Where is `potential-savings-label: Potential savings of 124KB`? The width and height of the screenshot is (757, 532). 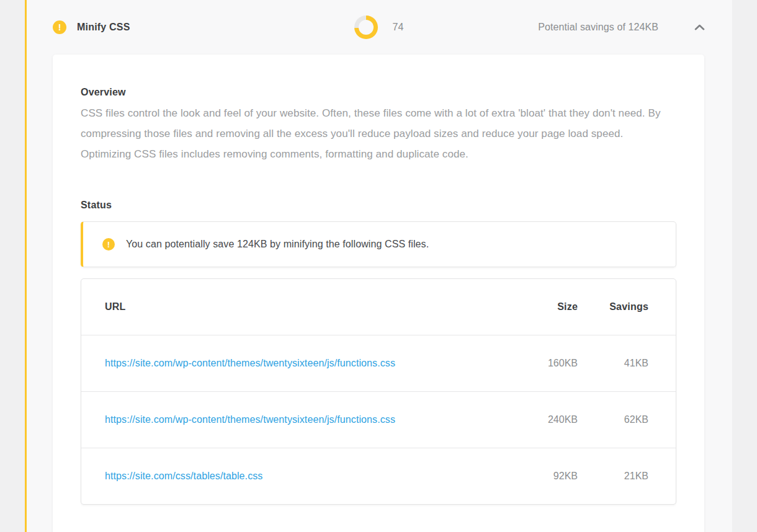 potential-savings-label: Potential savings of 124KB is located at coordinates (598, 27).